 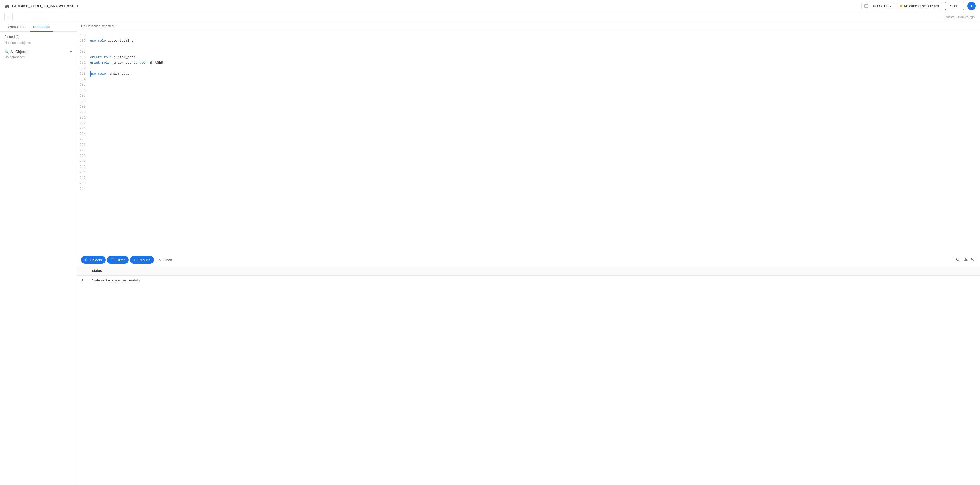 What do you see at coordinates (535, 63) in the screenshot?
I see `line-content: grant role junior_dba to user SF_USER;` at bounding box center [535, 63].